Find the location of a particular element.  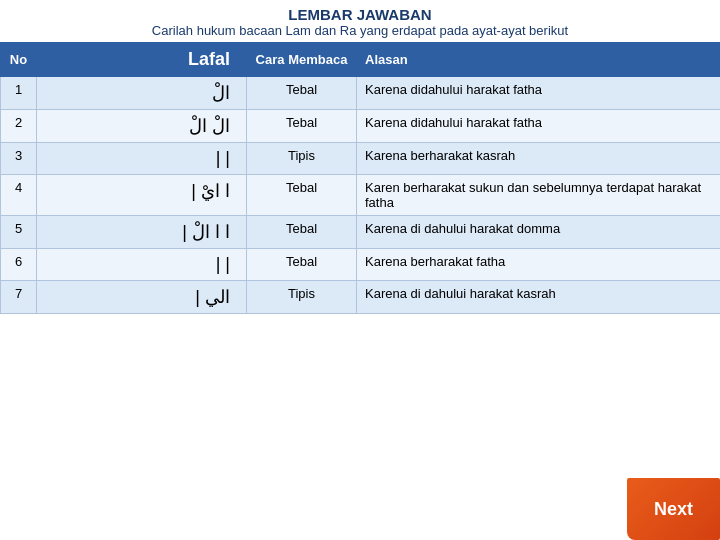

table-header-row: No Lafal Cara Membaca Alasan is located at coordinates (361, 60).